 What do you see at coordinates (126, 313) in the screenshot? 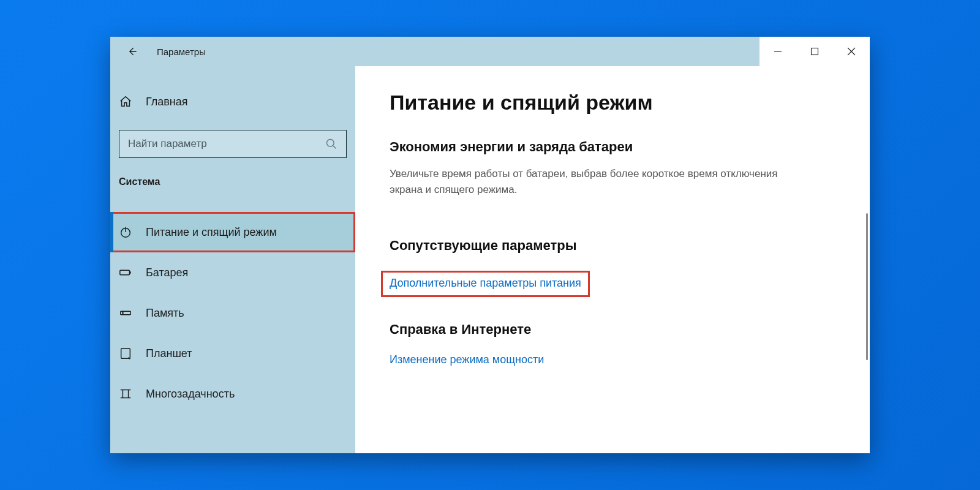
I see `storage-icon` at bounding box center [126, 313].